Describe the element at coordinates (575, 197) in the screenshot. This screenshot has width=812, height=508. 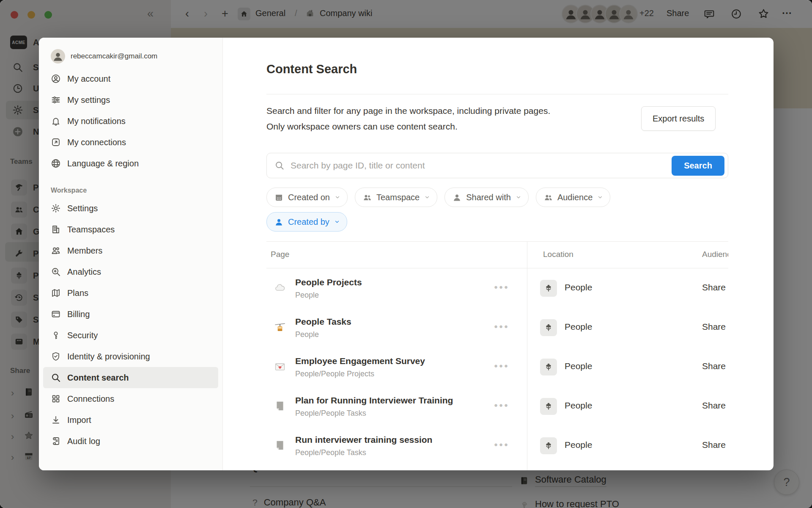
I see `filter-label: Audience` at that location.